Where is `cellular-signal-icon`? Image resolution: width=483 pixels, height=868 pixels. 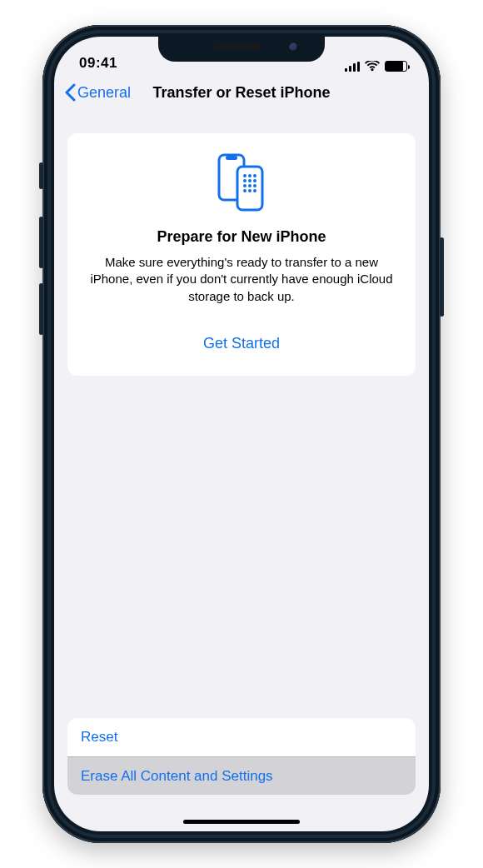 cellular-signal-icon is located at coordinates (352, 67).